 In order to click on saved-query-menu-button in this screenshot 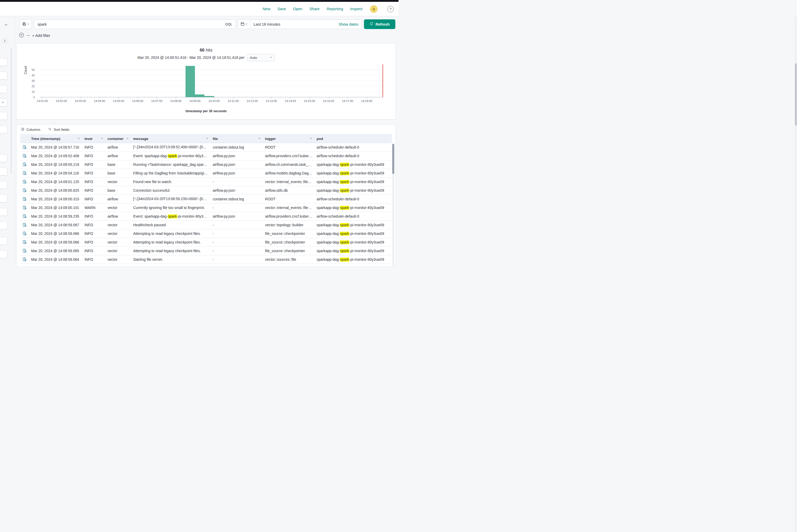, I will do `click(26, 24)`.